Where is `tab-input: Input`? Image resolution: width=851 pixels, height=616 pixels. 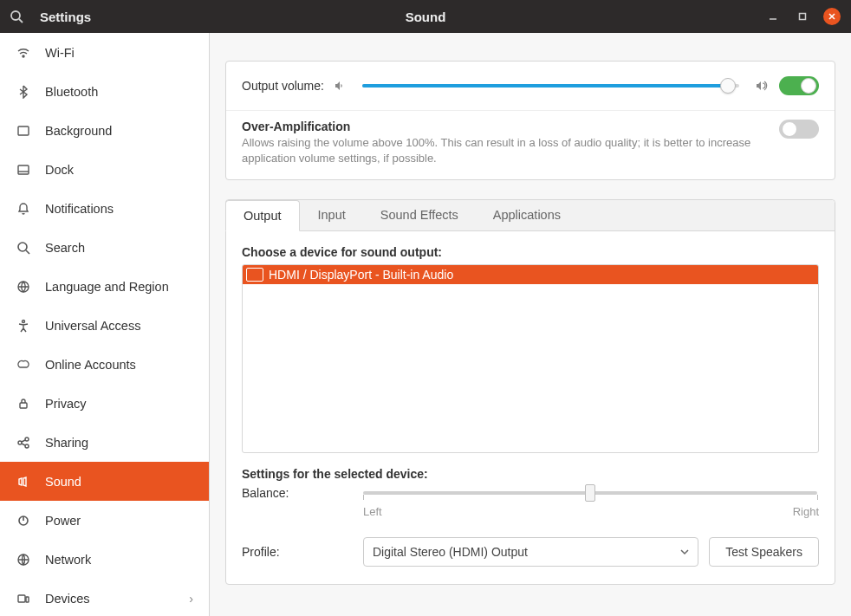 tab-input: Input is located at coordinates (332, 215).